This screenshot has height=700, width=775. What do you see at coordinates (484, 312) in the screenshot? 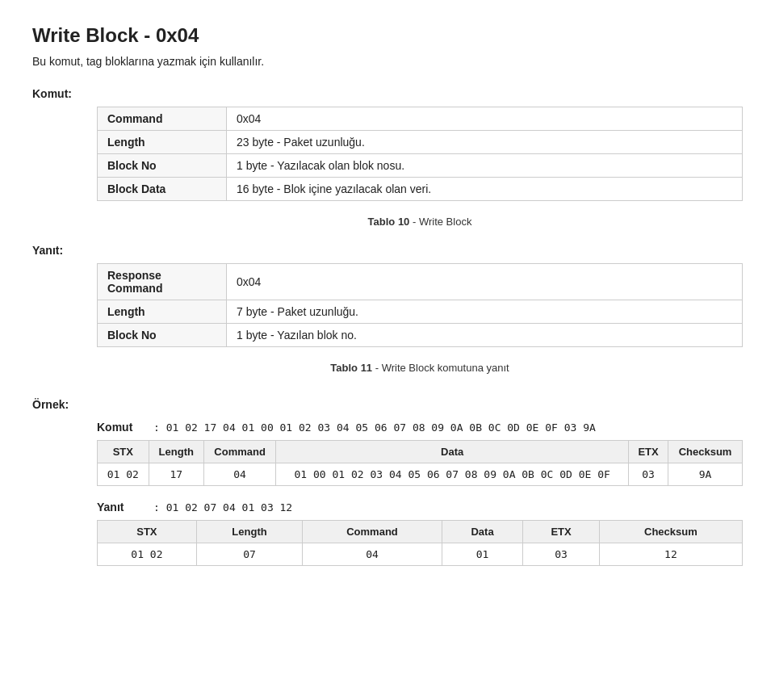
I see `row-value: 7 byte - Paket uzunluğu.` at bounding box center [484, 312].